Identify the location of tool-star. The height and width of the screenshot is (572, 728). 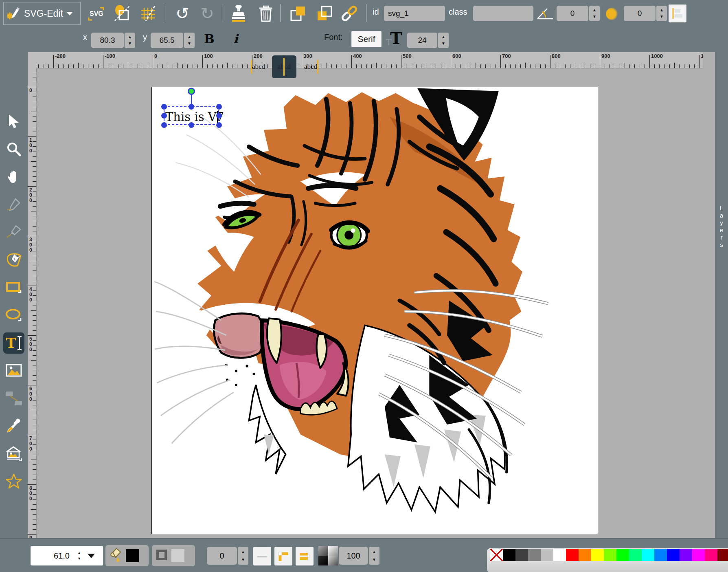
(14, 482).